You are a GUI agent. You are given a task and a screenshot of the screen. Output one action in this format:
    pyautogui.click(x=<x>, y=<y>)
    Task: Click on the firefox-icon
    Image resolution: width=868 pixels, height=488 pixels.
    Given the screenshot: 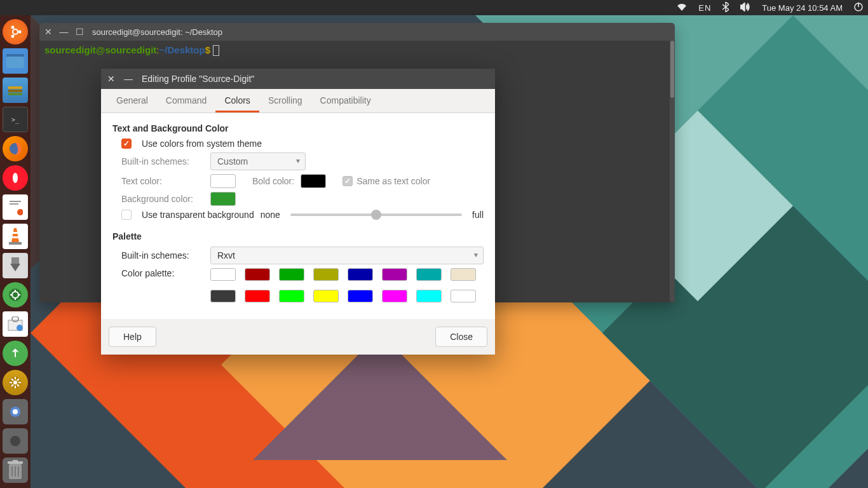 What is the action you would take?
    pyautogui.click(x=15, y=149)
    